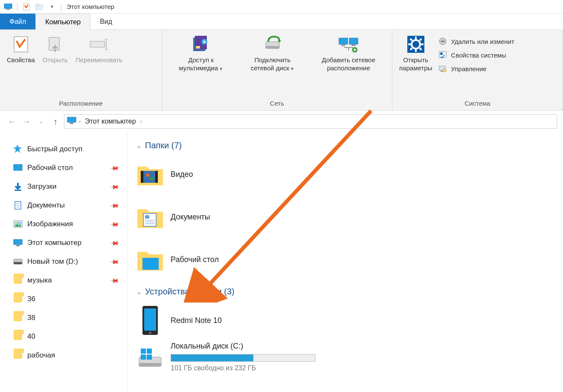 Image resolution: width=563 pixels, height=392 pixels. What do you see at coordinates (243, 346) in the screenshot?
I see `drive-label: Локальный диск (C:)` at bounding box center [243, 346].